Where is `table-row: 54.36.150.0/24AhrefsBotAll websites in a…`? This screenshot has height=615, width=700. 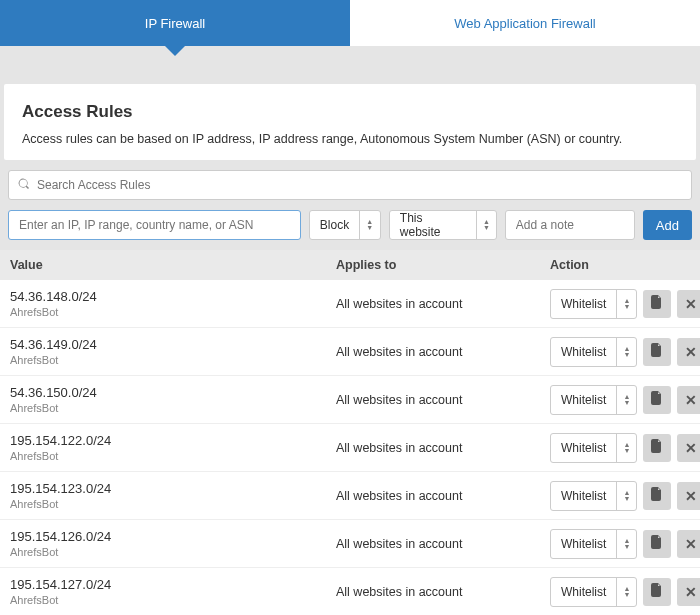 table-row: 54.36.150.0/24AhrefsBotAll websites in a… is located at coordinates (350, 400).